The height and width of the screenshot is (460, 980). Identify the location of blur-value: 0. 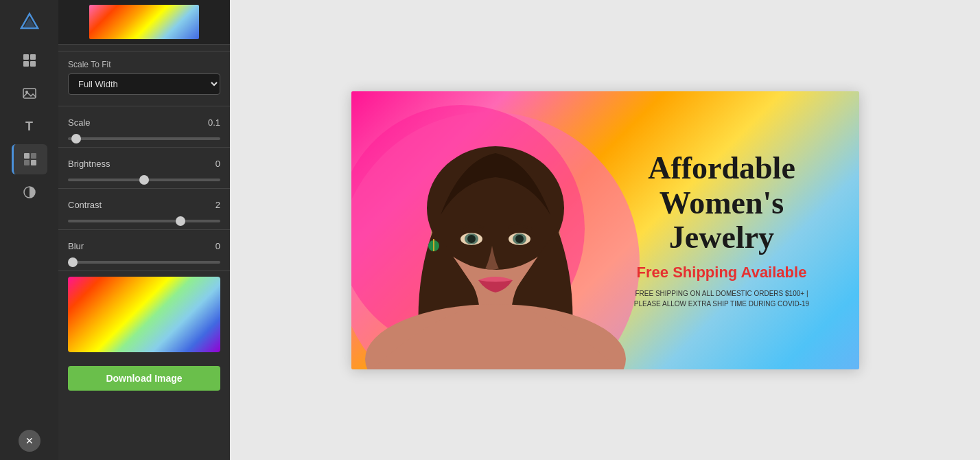
(218, 246).